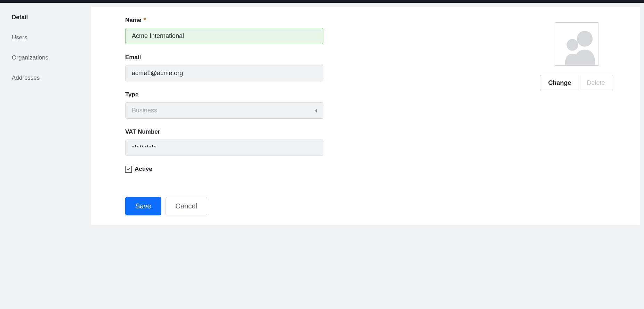  What do you see at coordinates (318, 169) in the screenshot?
I see `active-group: Active` at bounding box center [318, 169].